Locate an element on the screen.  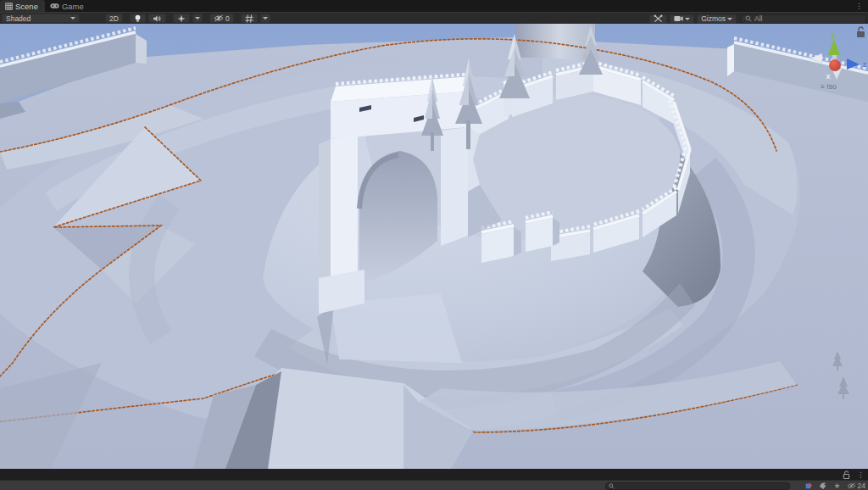
draw-mode-dropdown: Shaded is located at coordinates (41, 19).